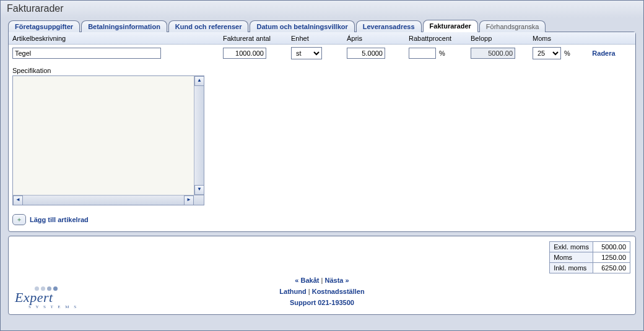 This screenshot has width=644, height=331. I want to click on tab-leveransadress: Leveransadress, so click(389, 26).